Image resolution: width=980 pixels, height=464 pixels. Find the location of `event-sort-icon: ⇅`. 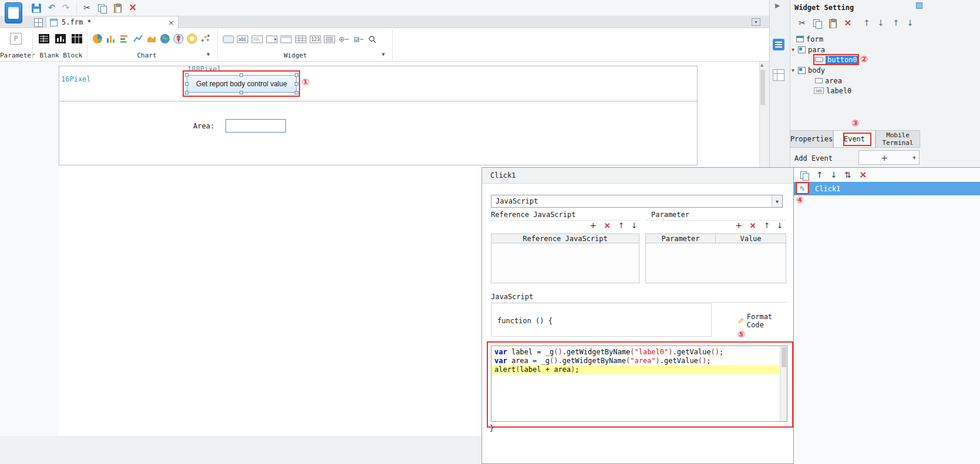

event-sort-icon: ⇅ is located at coordinates (848, 175).